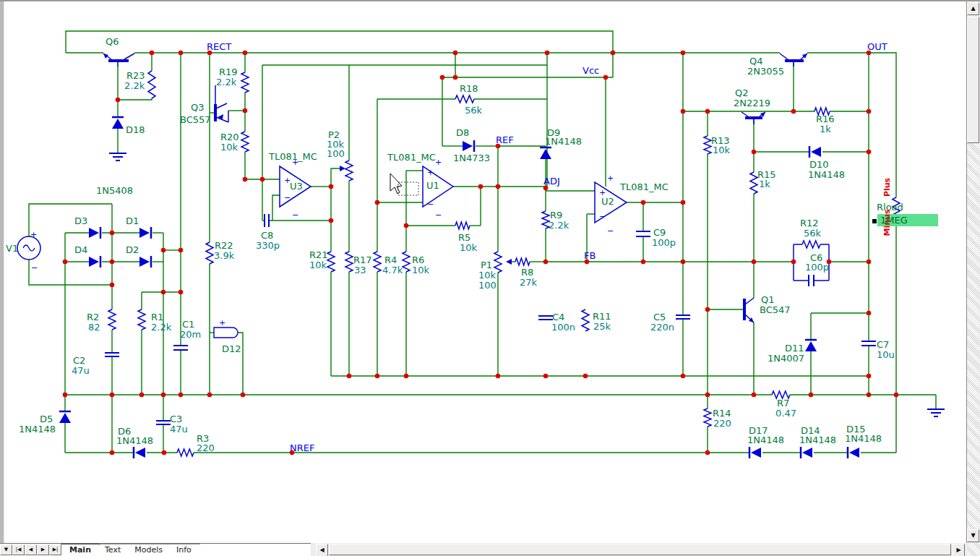  Describe the element at coordinates (639, 549) in the screenshot. I see `horizontal-scrollbar: ◀ ▶` at that location.